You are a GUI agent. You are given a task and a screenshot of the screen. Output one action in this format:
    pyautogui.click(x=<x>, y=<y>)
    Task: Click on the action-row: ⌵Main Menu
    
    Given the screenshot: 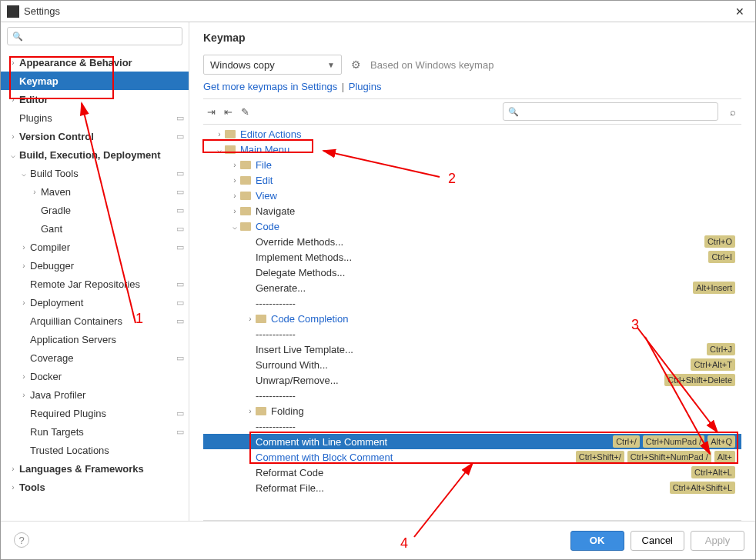 What is the action you would take?
    pyautogui.click(x=473, y=149)
    